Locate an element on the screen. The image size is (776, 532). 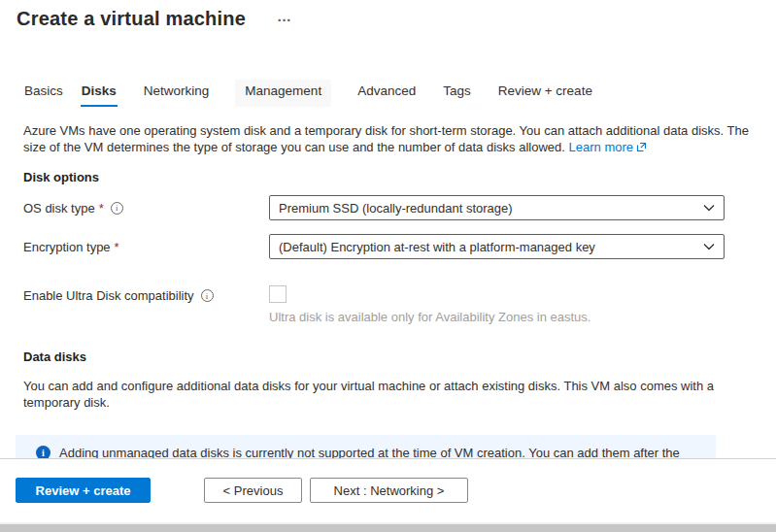
ultra-disk-label: Enable Ultra Disk compatibility i is located at coordinates (146, 295).